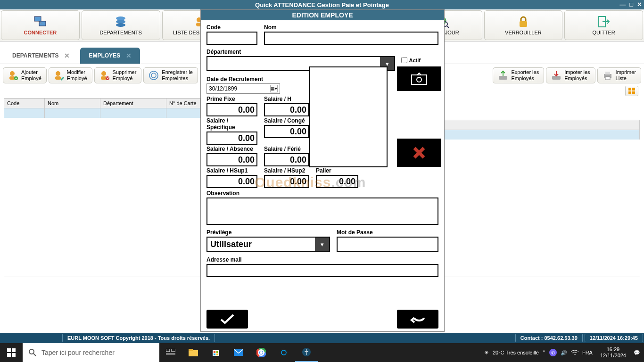 This screenshot has height=362, width=644. I want to click on app-icon, so click(284, 353).